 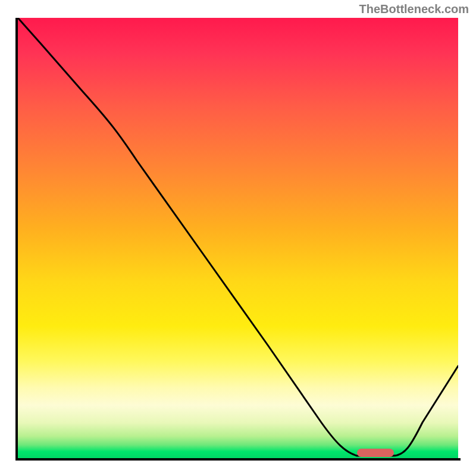 What do you see at coordinates (375, 453) in the screenshot?
I see `optimal-range-marker` at bounding box center [375, 453].